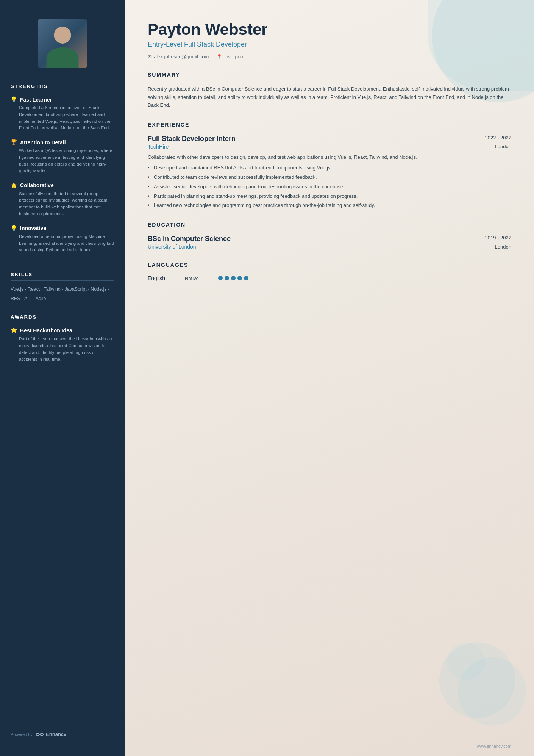 Image resolution: width=534 pixels, height=756 pixels. What do you see at coordinates (329, 139) in the screenshot?
I see `job-header: Full Stack Developer Intern 2022 - 2022` at bounding box center [329, 139].